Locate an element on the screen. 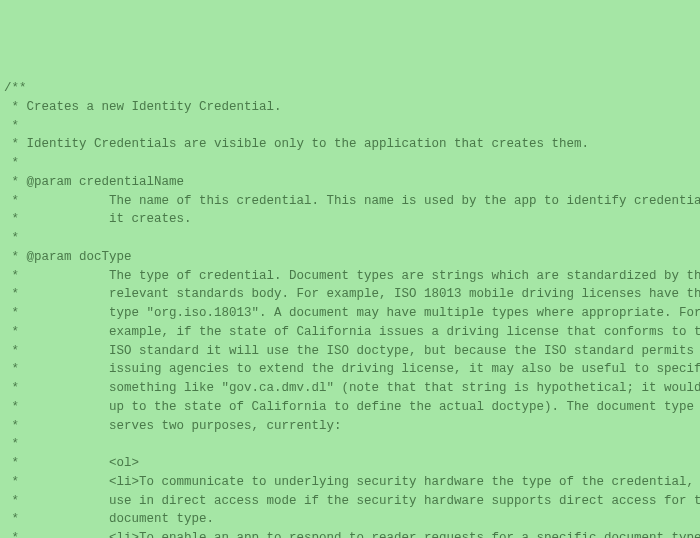 This screenshot has width=700, height=538. code-line-8: * is located at coordinates (350, 238).